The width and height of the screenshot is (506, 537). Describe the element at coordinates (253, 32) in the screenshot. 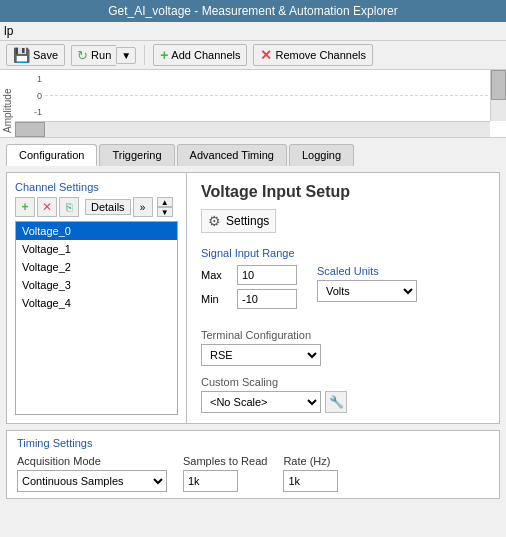

I see `menu-bar: lp` at that location.